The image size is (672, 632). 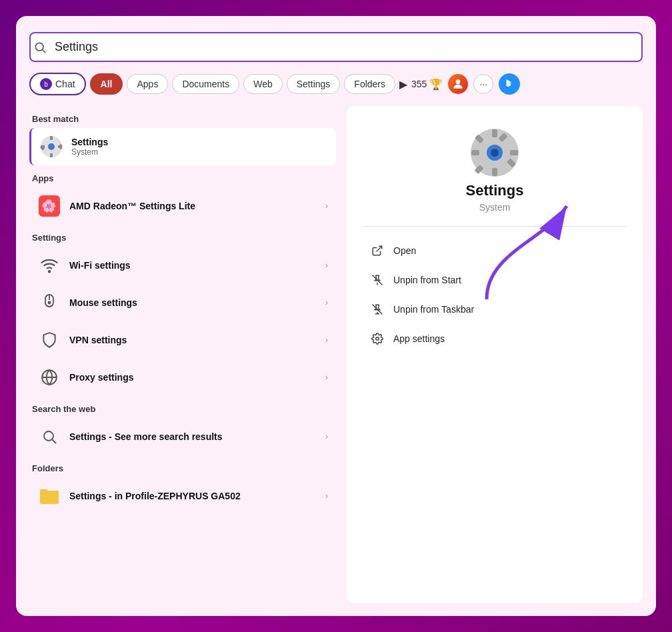 I want to click on web-label: Web, so click(x=263, y=84).